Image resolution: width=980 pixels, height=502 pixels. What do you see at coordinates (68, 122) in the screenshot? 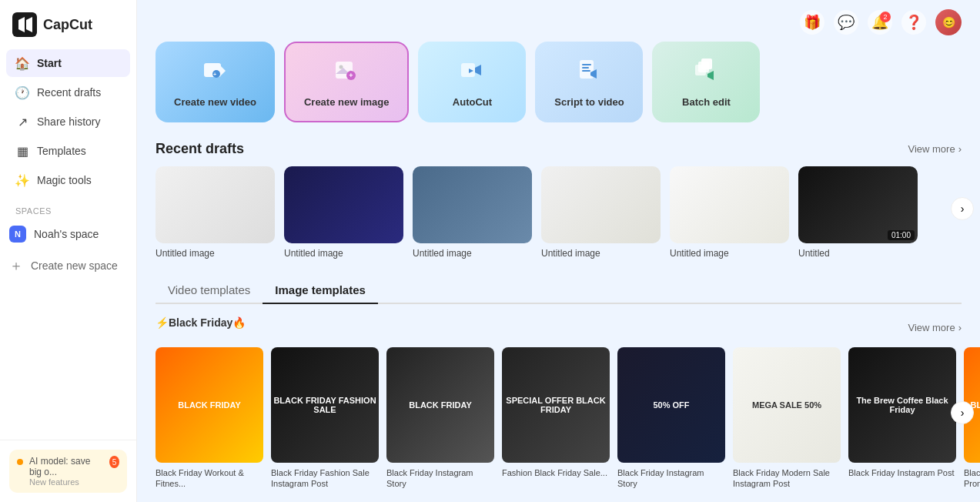
I see `sidebar-item-share: ↗Share history` at bounding box center [68, 122].